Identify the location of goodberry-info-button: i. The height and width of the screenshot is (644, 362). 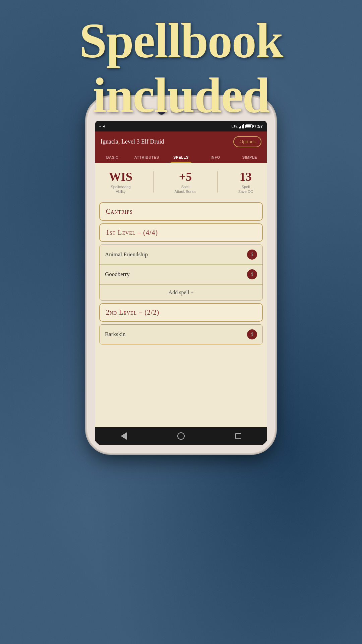
(252, 274).